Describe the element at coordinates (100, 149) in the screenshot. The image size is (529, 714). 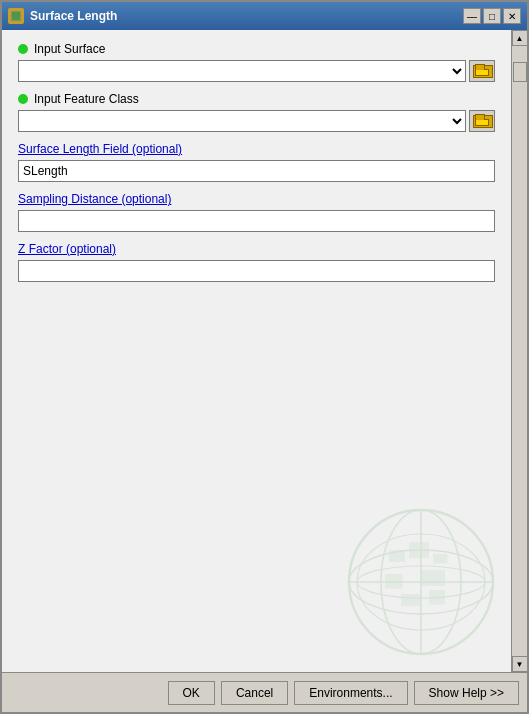
I see `surface-length-field-label: Surface Length Field (optional)` at that location.